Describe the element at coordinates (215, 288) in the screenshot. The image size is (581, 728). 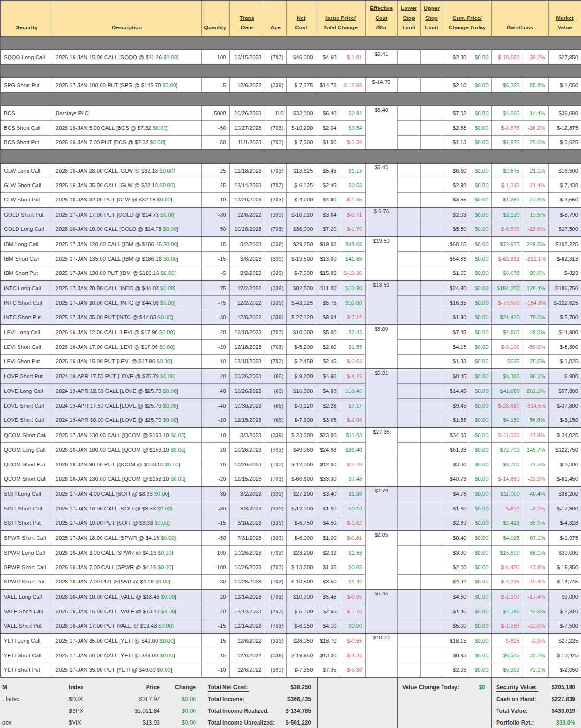
I see `cell-quantity: 75` at that location.